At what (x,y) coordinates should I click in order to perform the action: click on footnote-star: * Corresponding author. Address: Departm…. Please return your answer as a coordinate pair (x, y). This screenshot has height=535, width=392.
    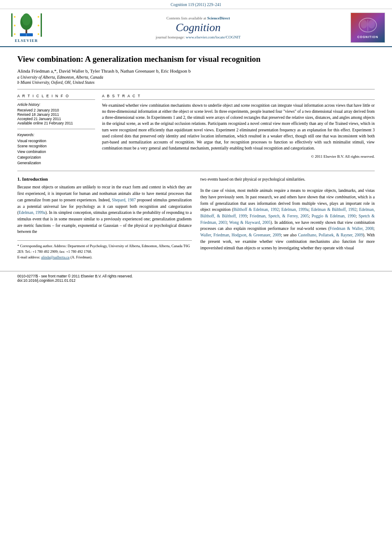
    Looking at the image, I should click on (105, 249).